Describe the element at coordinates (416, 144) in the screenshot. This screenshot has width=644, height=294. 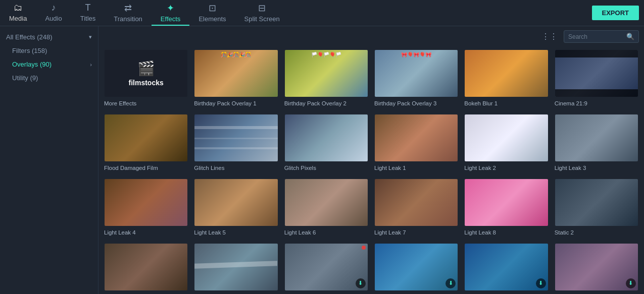
I see `grid-item-ll1: Light Leak 1` at that location.